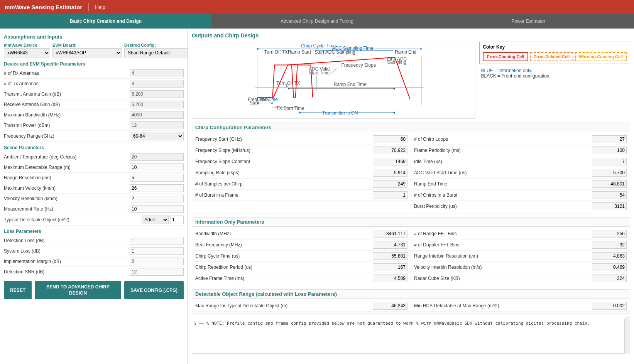 The height and width of the screenshot is (364, 634). I want to click on param-name: Chirp Cycle Time (us), so click(284, 256).